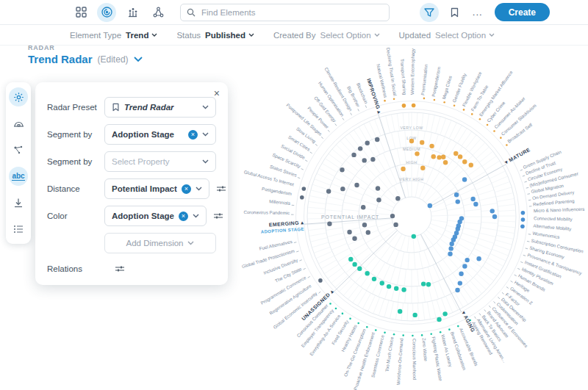  I want to click on filter-updated: Updated Select Option, so click(447, 35).